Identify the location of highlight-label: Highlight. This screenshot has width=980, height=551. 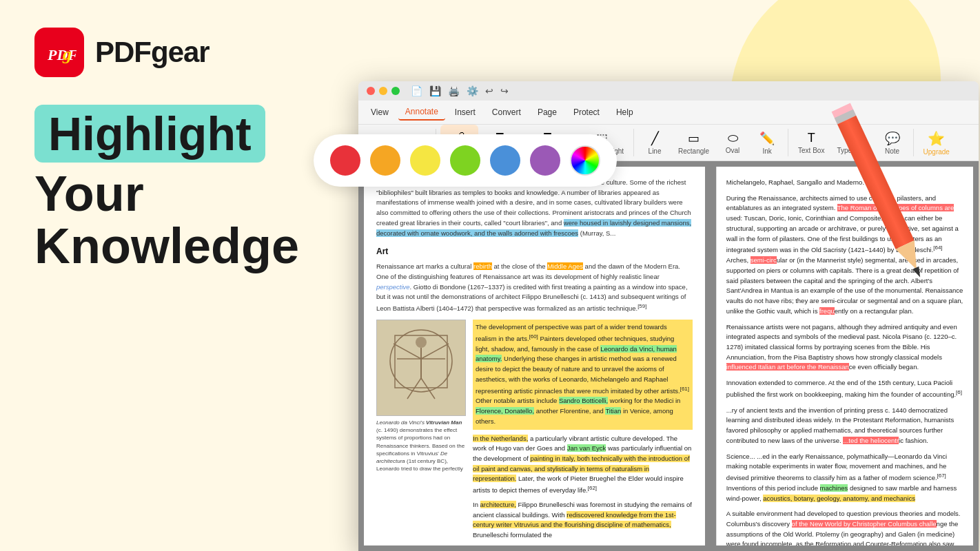
(150, 134).